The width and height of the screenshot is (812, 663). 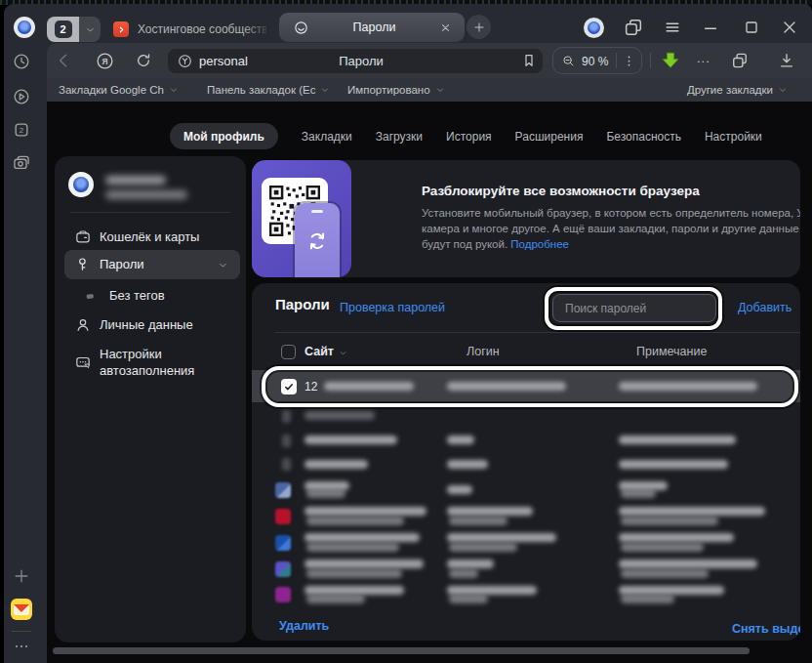 I want to click on menu-label: Кошелёк и карты, so click(x=149, y=236).